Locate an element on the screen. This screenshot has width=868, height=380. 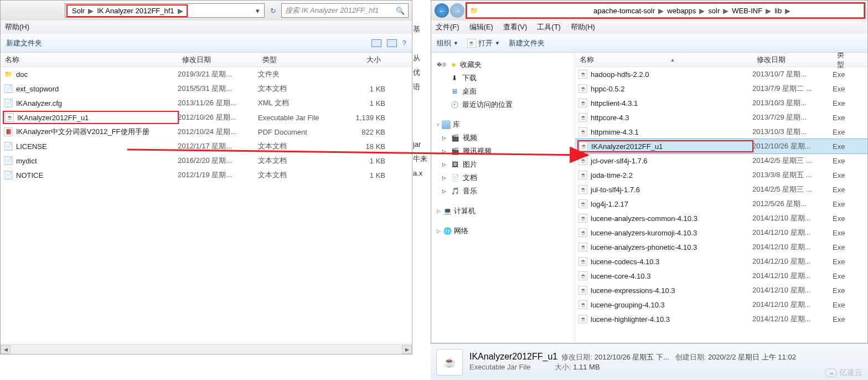
table-row: ☕httpcore-4.32013/7/29 星期...Exe is located at coordinates (721, 117).